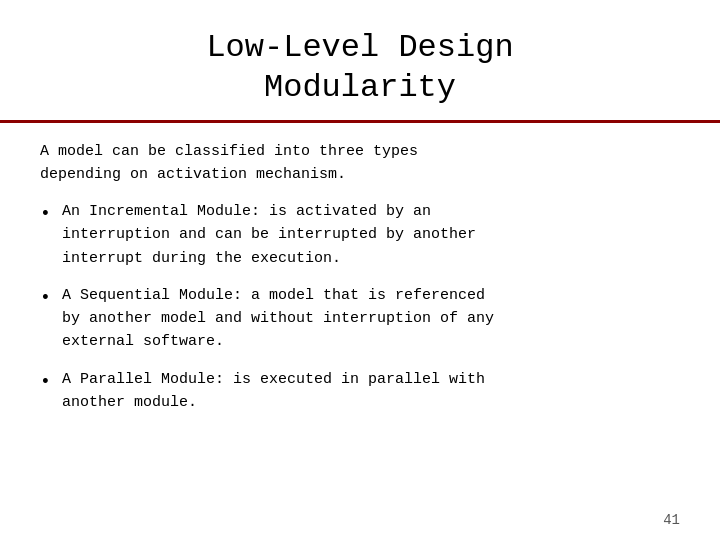  I want to click on slide-title: Low-Level Design Modularity, so click(360, 68).